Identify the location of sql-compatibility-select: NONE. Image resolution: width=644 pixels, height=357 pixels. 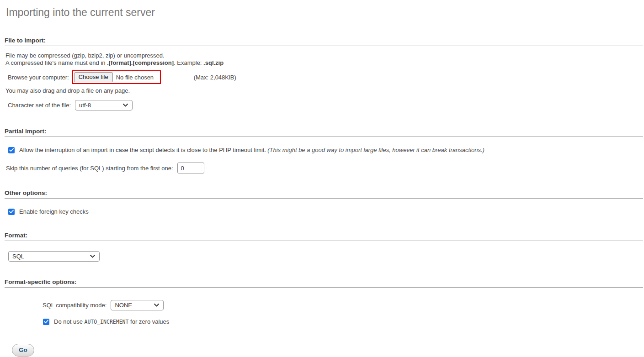
(137, 305).